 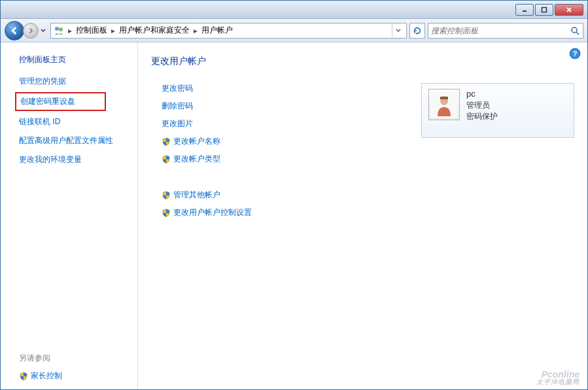 What do you see at coordinates (558, 378) in the screenshot?
I see `watermark: Pconline 太平洋电脑网` at bounding box center [558, 378].